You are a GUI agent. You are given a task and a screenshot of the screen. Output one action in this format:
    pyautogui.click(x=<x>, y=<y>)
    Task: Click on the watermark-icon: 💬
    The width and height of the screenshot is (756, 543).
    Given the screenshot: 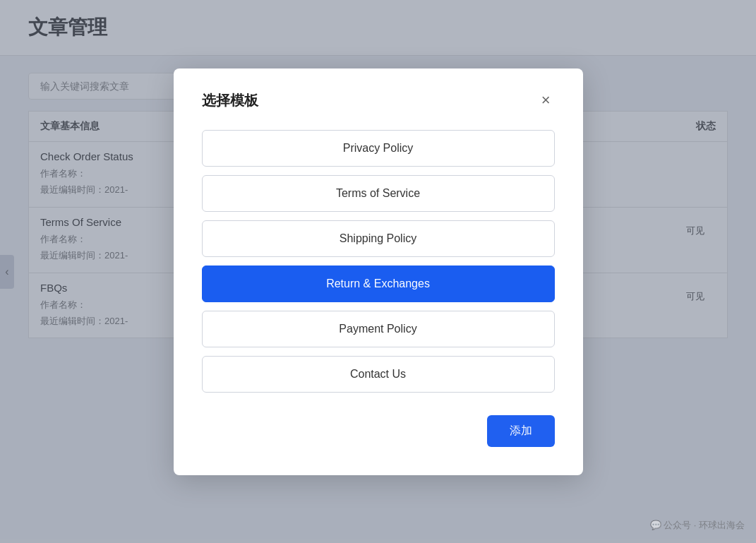 What is the action you would take?
    pyautogui.click(x=656, y=525)
    